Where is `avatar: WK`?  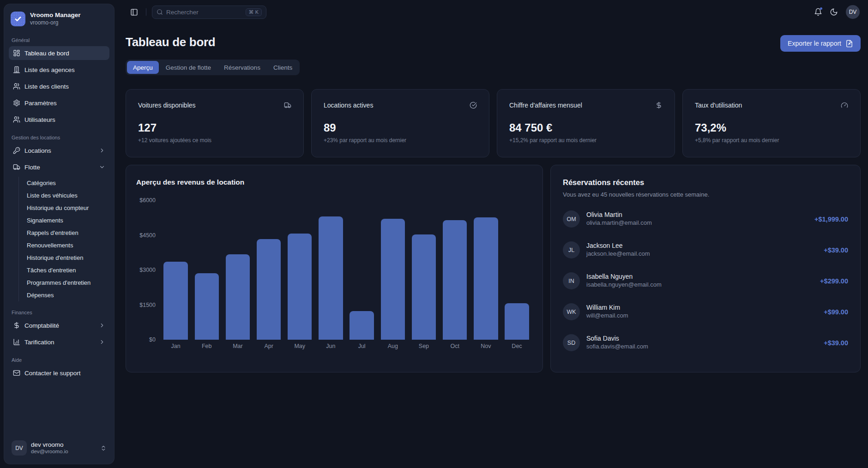 avatar: WK is located at coordinates (572, 312).